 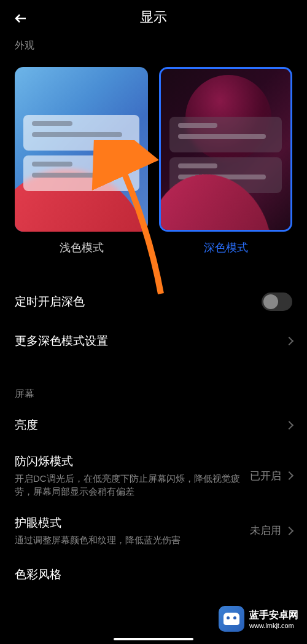 What do you see at coordinates (154, 395) in the screenshot?
I see `screen-label: 屏幕` at bounding box center [154, 395].